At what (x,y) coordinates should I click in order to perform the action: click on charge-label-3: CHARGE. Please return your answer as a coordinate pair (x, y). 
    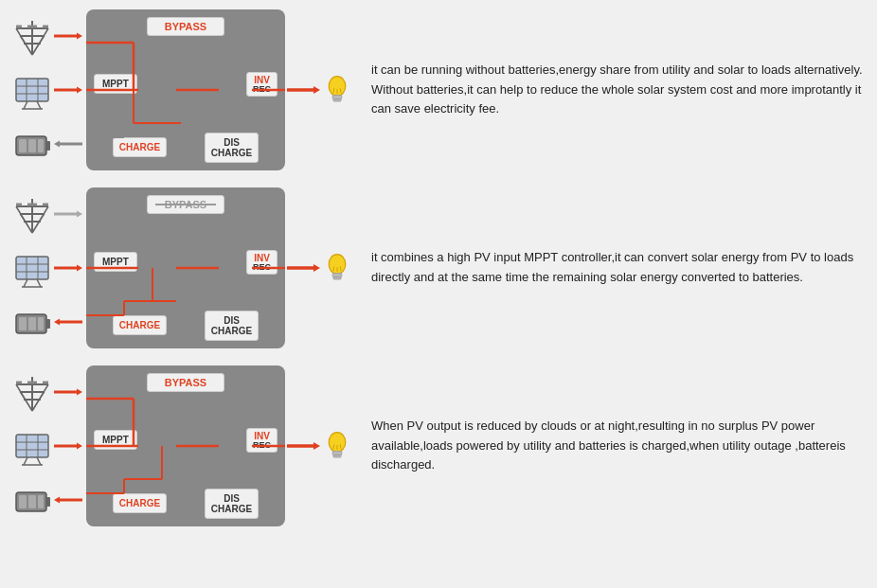
    Looking at the image, I should click on (140, 504).